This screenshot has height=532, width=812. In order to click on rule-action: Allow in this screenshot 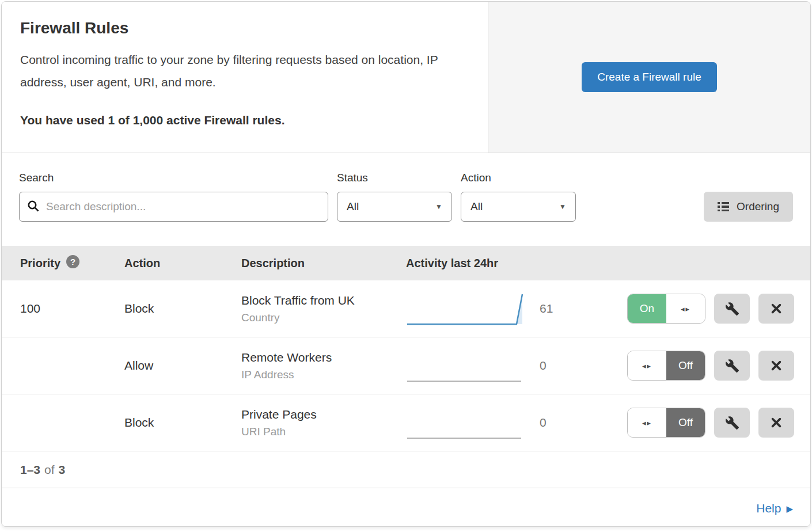, I will do `click(183, 366)`.